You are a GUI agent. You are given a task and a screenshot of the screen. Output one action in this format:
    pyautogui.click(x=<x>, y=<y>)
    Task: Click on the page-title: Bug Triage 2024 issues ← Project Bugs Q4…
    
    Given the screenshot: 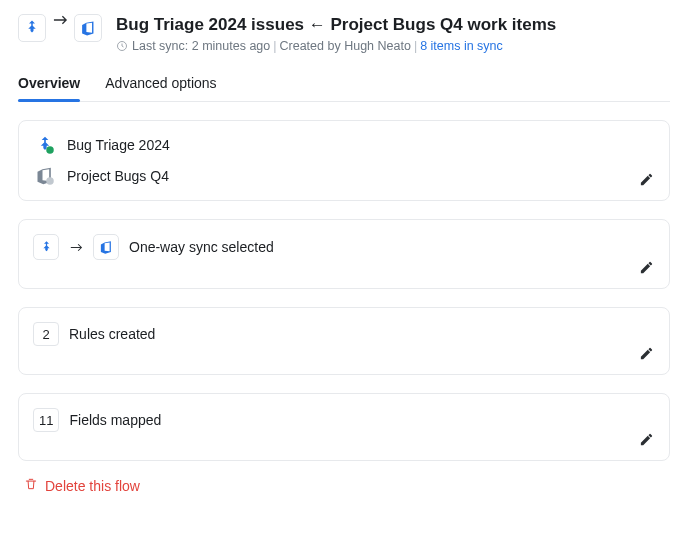 What is the action you would take?
    pyautogui.click(x=393, y=24)
    